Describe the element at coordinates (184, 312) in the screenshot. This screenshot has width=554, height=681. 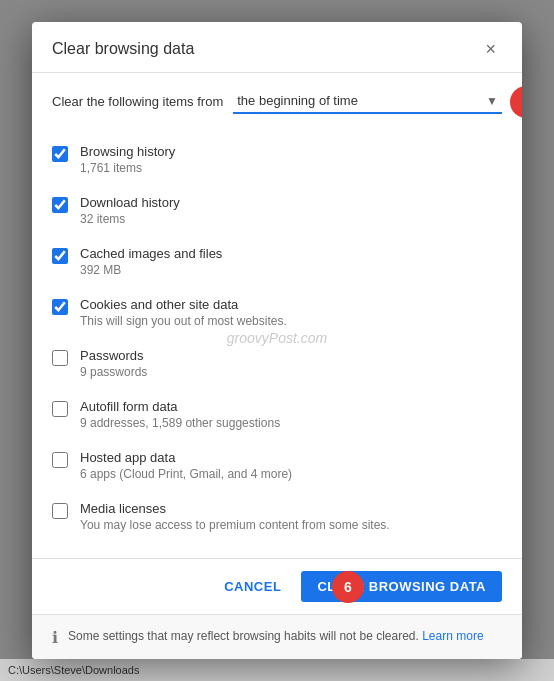
I see `cookies-text: Cookies and other site data This will si…` at that location.